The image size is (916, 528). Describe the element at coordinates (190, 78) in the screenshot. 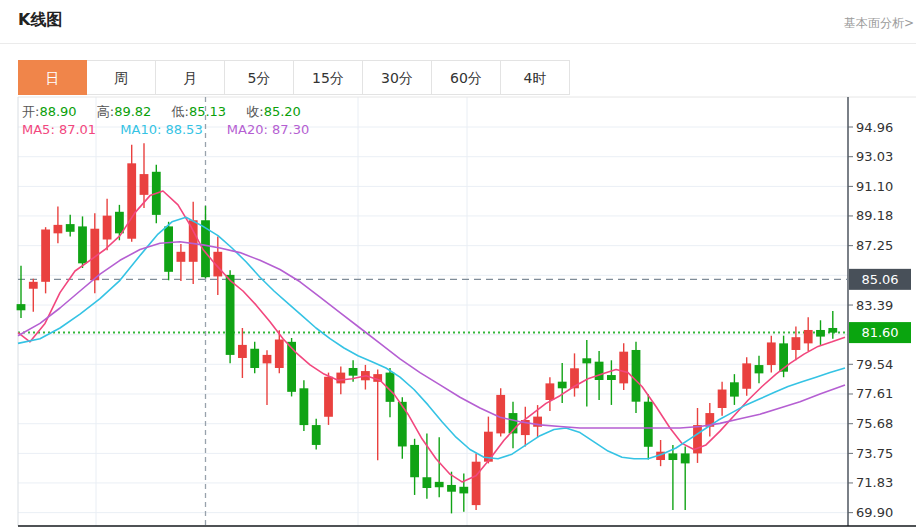

I see `tab-month: 月` at that location.